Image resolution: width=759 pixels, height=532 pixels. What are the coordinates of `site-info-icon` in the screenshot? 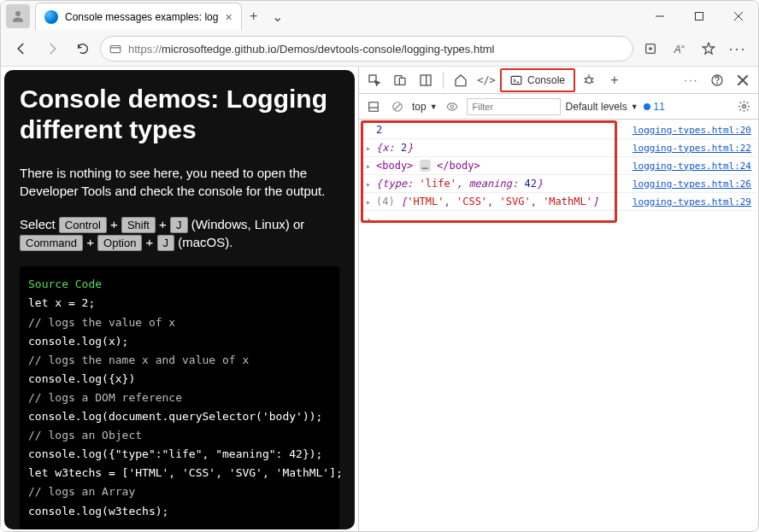 It's located at (115, 49).